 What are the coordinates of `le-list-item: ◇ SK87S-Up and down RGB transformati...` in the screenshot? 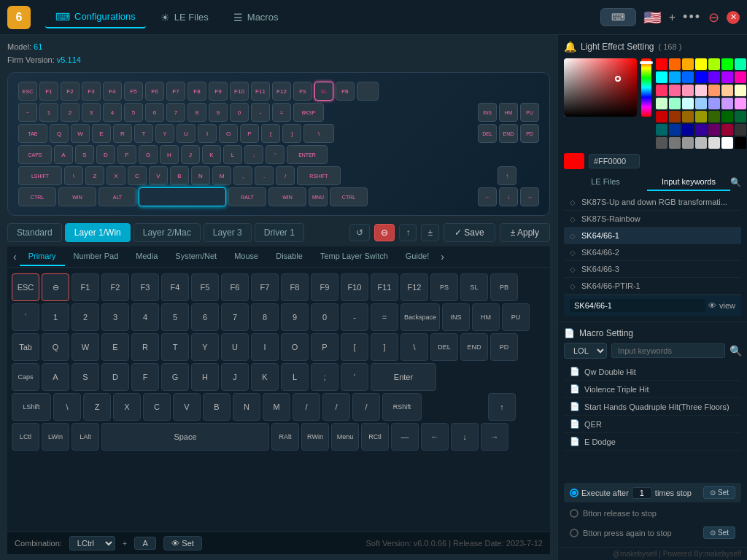 It's located at (652, 203).